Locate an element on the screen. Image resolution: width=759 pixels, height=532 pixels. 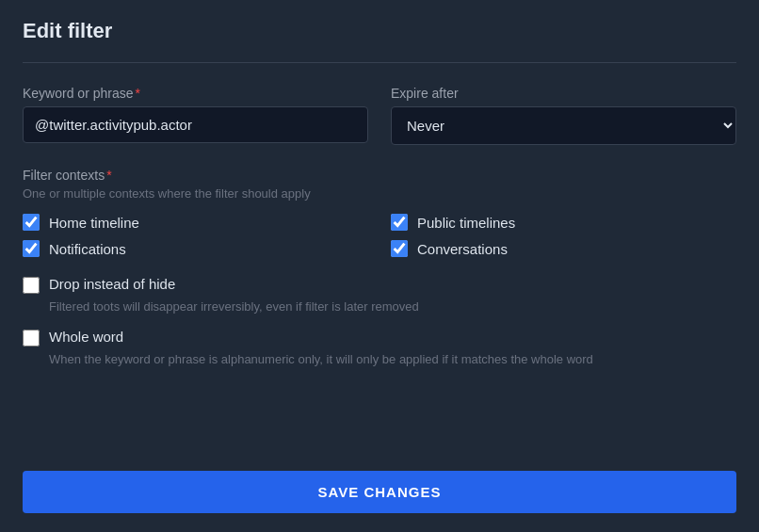
drop-option-row: Drop instead of hide is located at coordinates (380, 284).